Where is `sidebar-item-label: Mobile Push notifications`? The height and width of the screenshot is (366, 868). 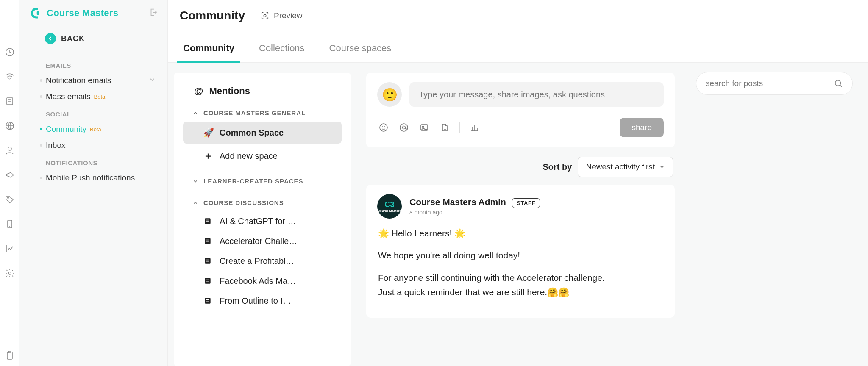
sidebar-item-label: Mobile Push notifications is located at coordinates (90, 178).